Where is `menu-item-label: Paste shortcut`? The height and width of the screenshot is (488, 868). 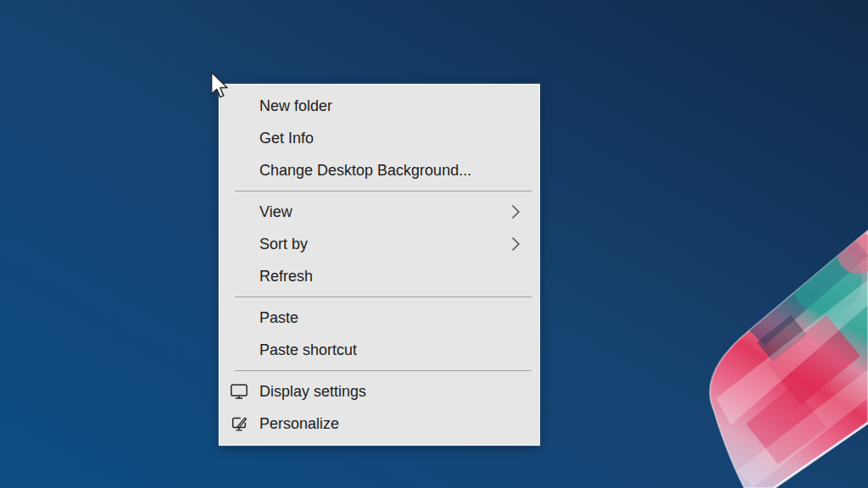
menu-item-label: Paste shortcut is located at coordinates (309, 351).